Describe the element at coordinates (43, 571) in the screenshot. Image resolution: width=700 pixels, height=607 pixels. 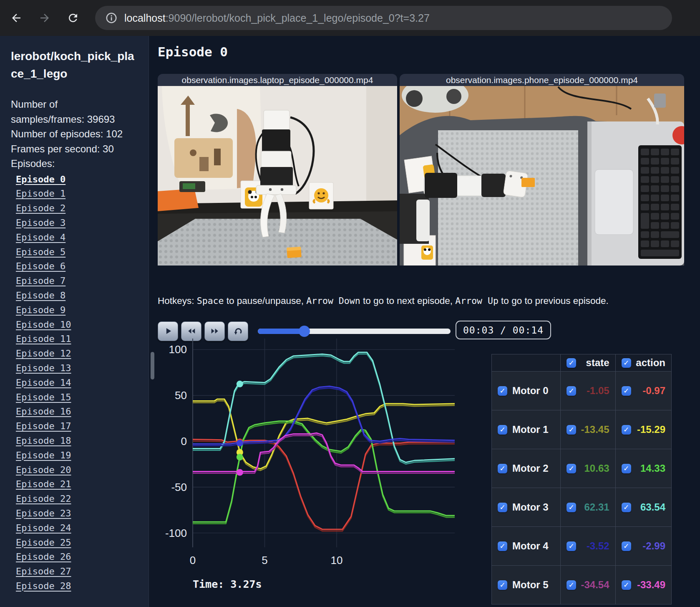
I see `episode-link-27: Episode 27` at that location.